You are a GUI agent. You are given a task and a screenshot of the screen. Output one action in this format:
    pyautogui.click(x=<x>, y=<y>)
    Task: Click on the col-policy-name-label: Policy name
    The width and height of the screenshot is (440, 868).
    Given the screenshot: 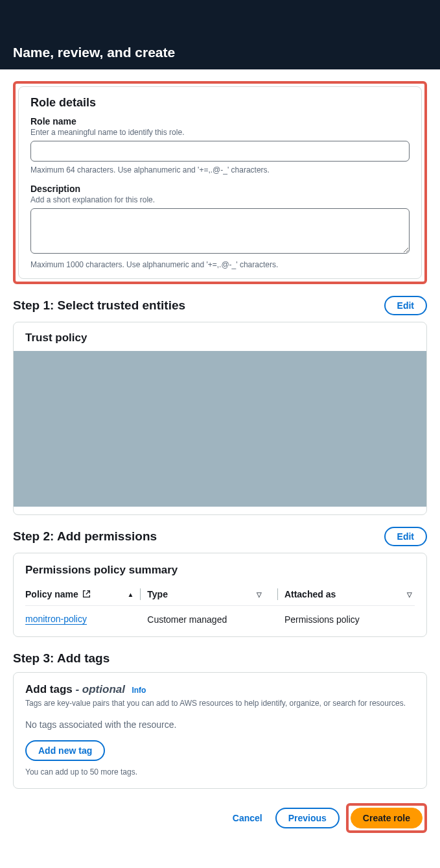 What is the action you would take?
    pyautogui.click(x=52, y=594)
    